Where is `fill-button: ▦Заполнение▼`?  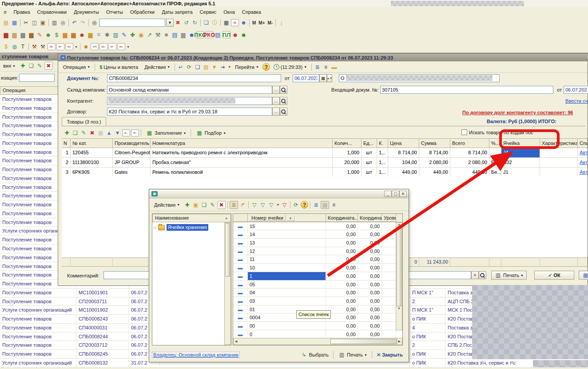
fill-button: ▦Заполнение▼ is located at coordinates (166, 133).